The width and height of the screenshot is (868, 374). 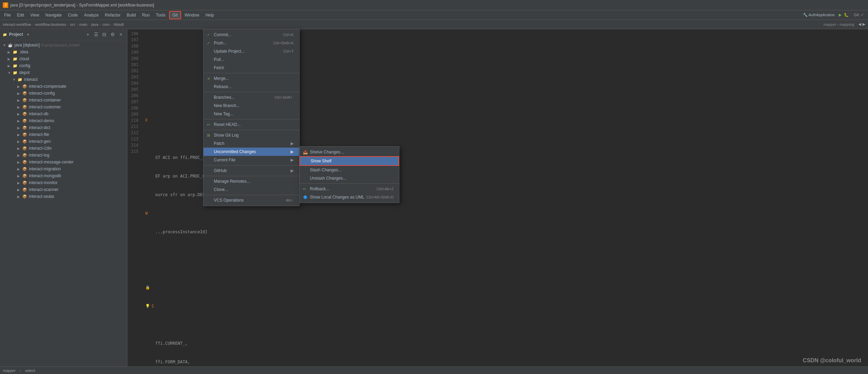 I want to click on breadcrumb-nav-left: ◀, so click(x=860, y=24).